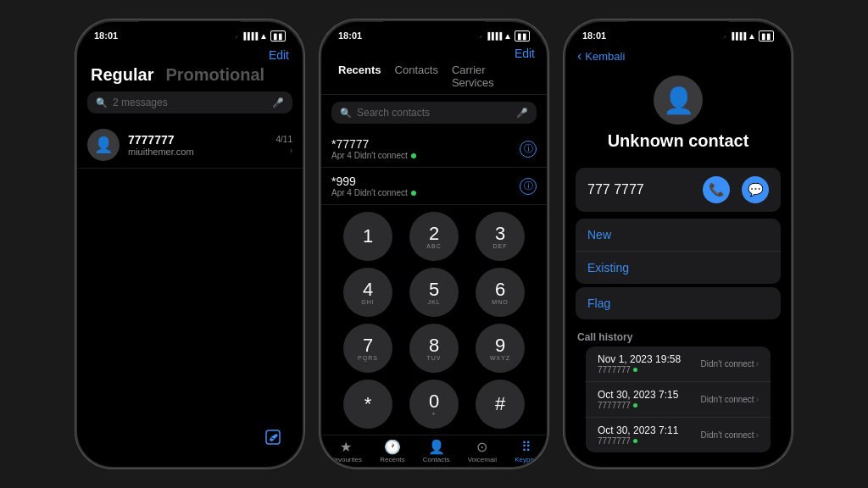 The image size is (868, 488). Describe the element at coordinates (190, 146) in the screenshot. I see `message-item-0: 👤 7777777 miuithemer.com 4/11 ›` at that location.